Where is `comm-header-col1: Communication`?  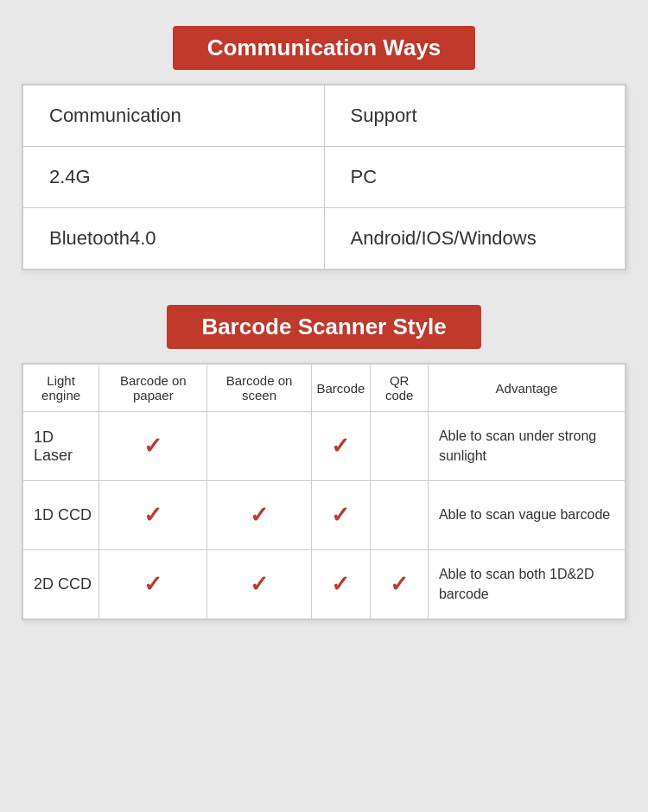 comm-header-col1: Communication is located at coordinates (175, 116).